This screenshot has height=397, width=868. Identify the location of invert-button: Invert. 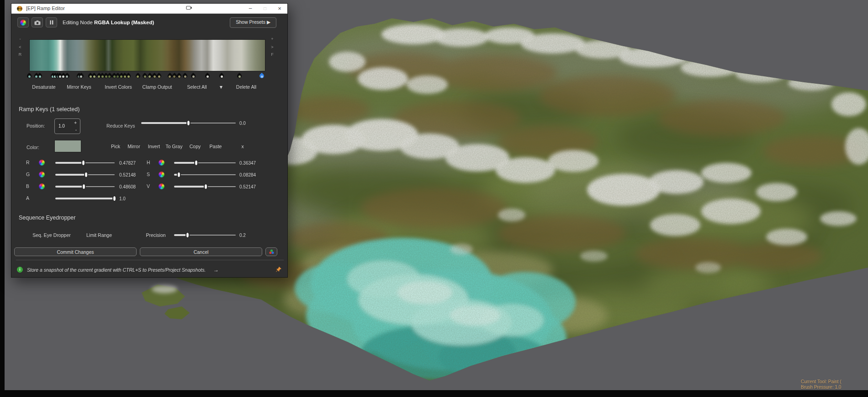
(154, 146).